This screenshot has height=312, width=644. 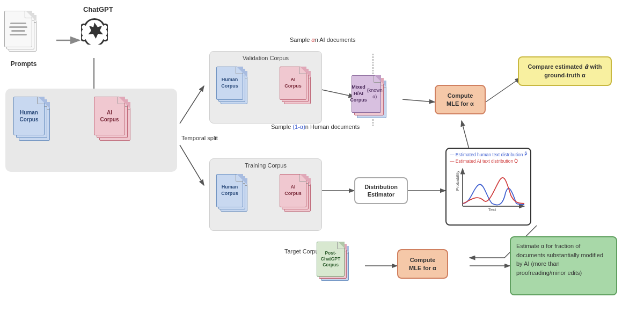 I want to click on main-ai-corpus: AICorpus, so click(x=115, y=121).